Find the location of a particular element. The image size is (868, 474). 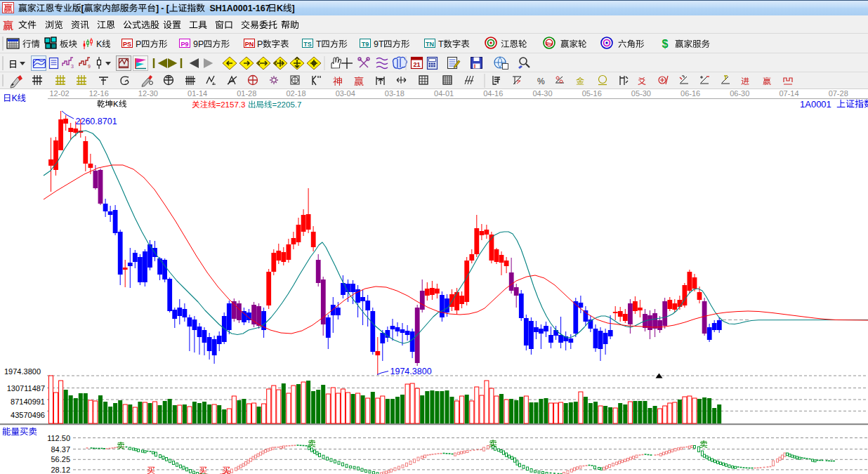

svg-text: 04-16 is located at coordinates (493, 93).